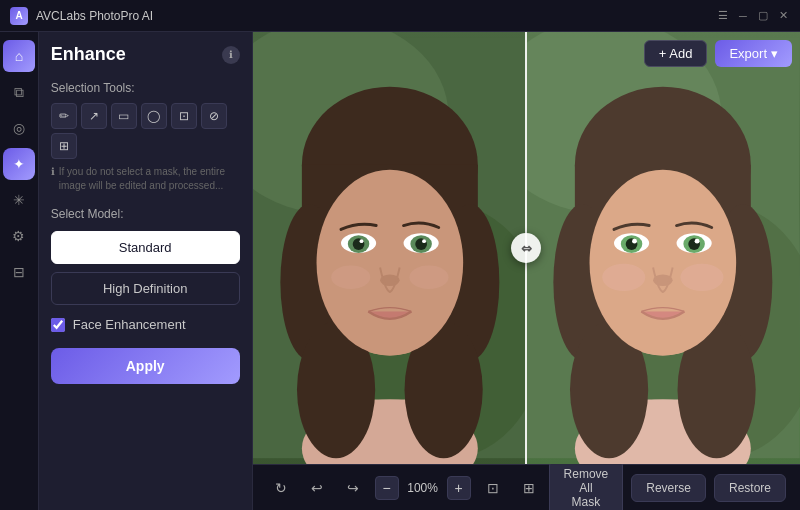  What do you see at coordinates (146, 214) in the screenshot?
I see `select-model-label: Select Model:` at bounding box center [146, 214].